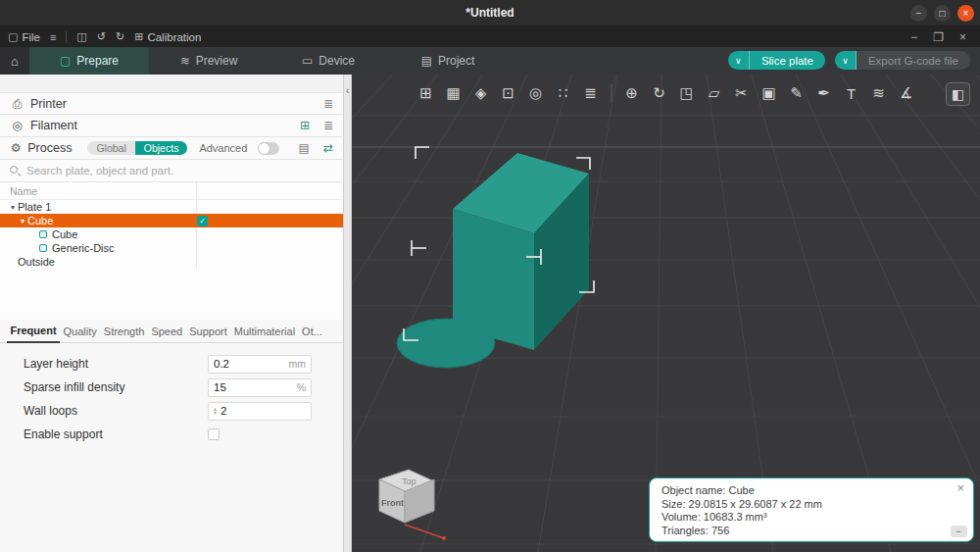 The image size is (980, 552). What do you see at coordinates (43, 248) in the screenshot?
I see `part-icon` at bounding box center [43, 248].